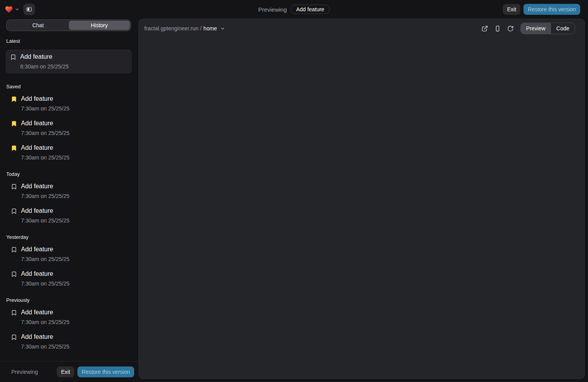 The image size is (588, 382). What do you see at coordinates (38, 25) in the screenshot?
I see `tab-chat: Chat` at bounding box center [38, 25].